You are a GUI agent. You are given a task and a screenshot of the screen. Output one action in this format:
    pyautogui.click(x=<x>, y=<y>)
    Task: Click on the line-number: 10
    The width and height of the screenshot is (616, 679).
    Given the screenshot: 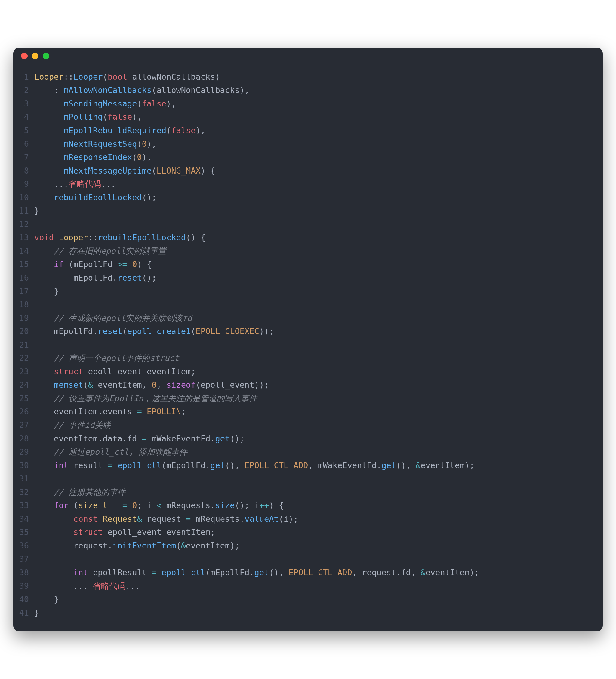 What is the action you would take?
    pyautogui.click(x=24, y=198)
    